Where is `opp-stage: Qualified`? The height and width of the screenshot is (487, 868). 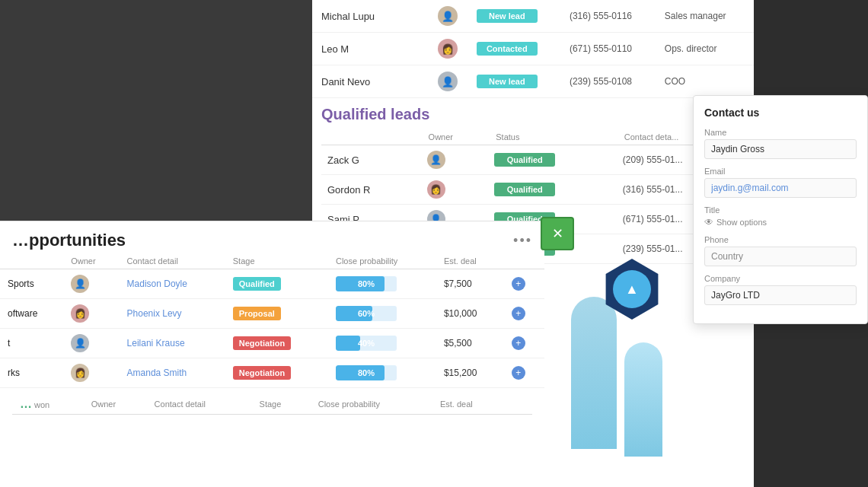 opp-stage: Qualified is located at coordinates (277, 285).